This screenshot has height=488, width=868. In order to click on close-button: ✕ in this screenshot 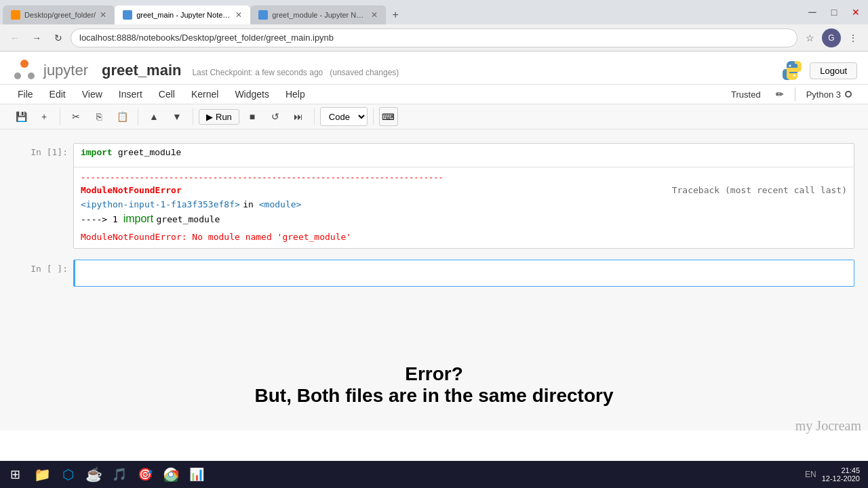, I will do `click(856, 12)`.